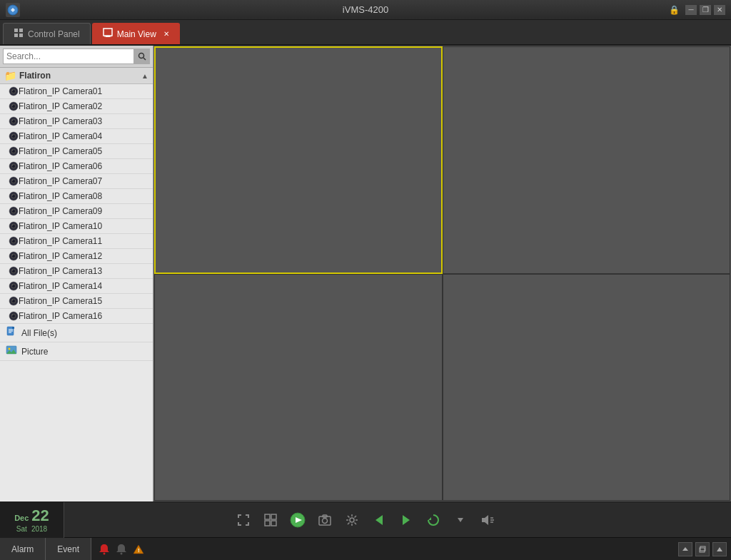 The image size is (731, 560). I want to click on camera-item-12: Flatiron_IP Camera12, so click(76, 257).